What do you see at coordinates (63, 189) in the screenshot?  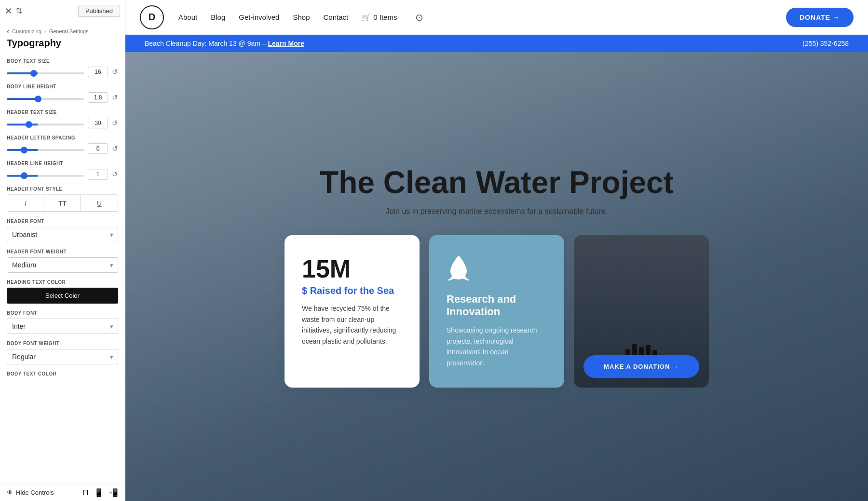 I see `header-font-style-label: HEADER FONT STYLE` at bounding box center [63, 189].